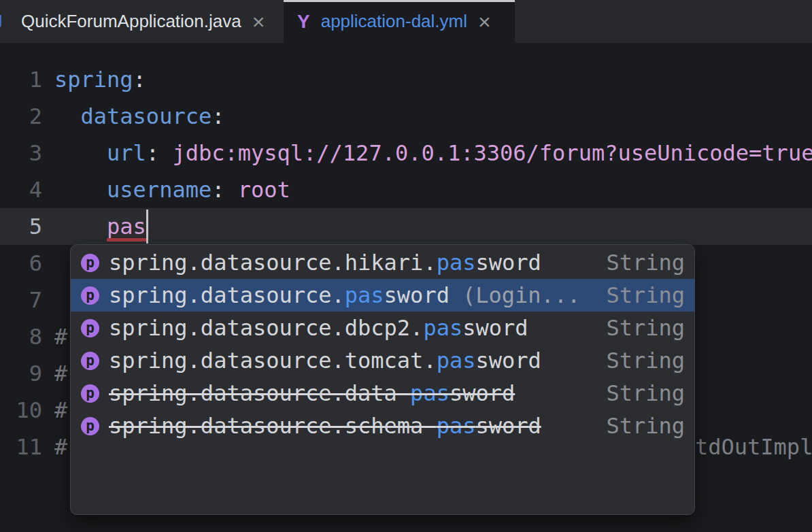  Describe the element at coordinates (21, 337) in the screenshot. I see `line-number: 8` at that location.